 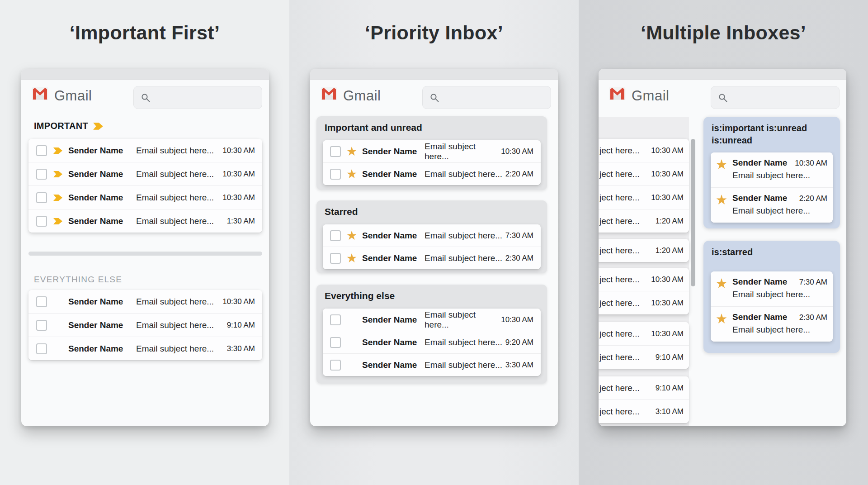 What do you see at coordinates (432, 342) in the screenshot?
I see `email-row: Sender Name Email subject here... 9:20 A…` at bounding box center [432, 342].